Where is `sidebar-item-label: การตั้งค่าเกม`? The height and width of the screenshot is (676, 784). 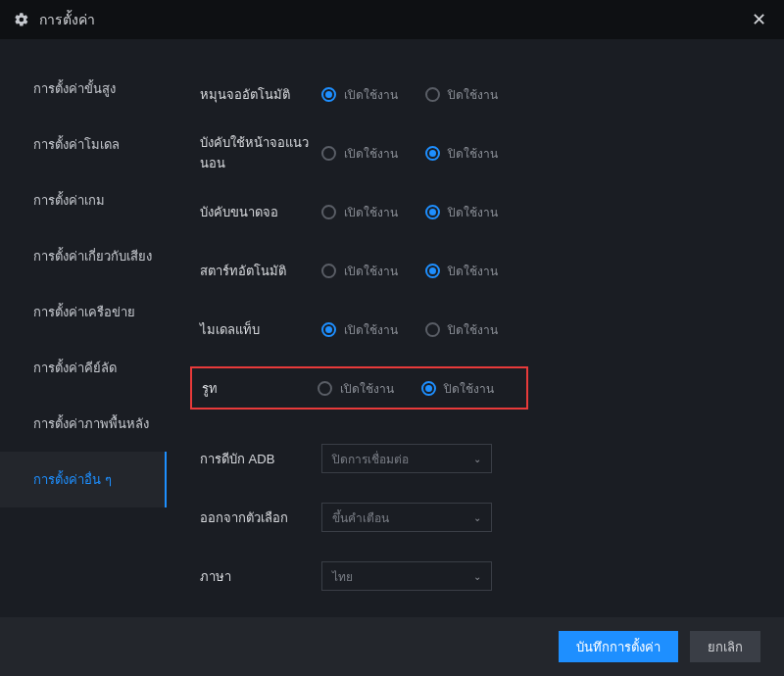
sidebar-item-label: การตั้งค่าเกม is located at coordinates (69, 200).